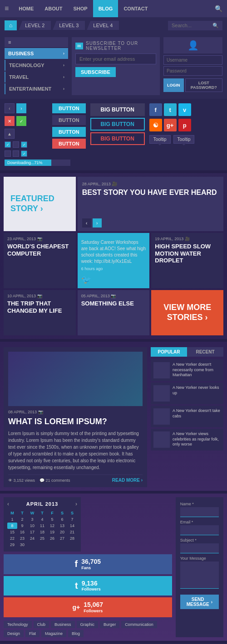 Image resolution: width=227 pixels, height=644 pixels. Describe the element at coordinates (32, 538) in the screenshot. I see `calendar-day: 24` at that location.